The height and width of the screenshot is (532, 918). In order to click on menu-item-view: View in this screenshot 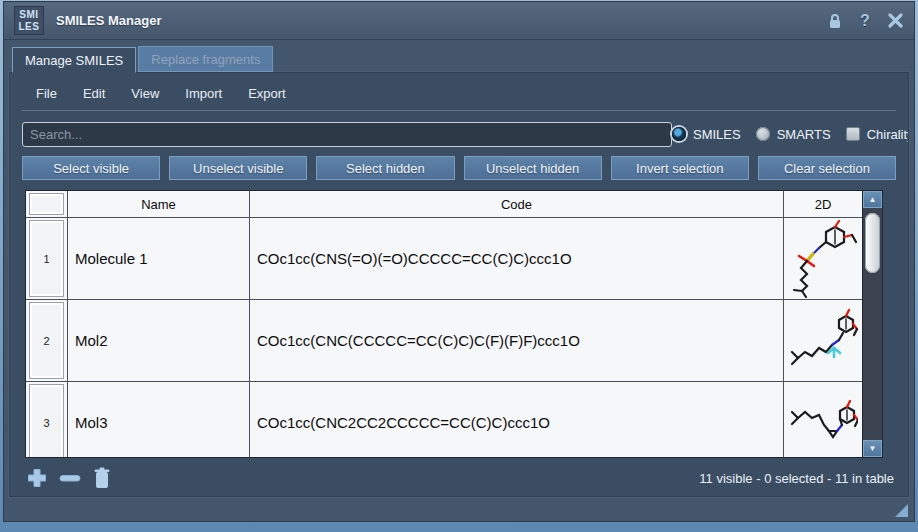, I will do `click(145, 94)`.